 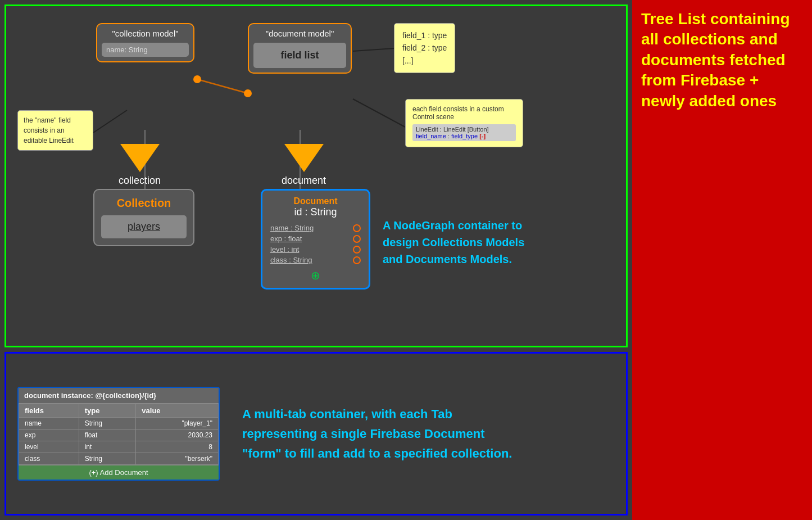 I want to click on collection-model-box: "collection model" name: String, so click(x=145, y=43).